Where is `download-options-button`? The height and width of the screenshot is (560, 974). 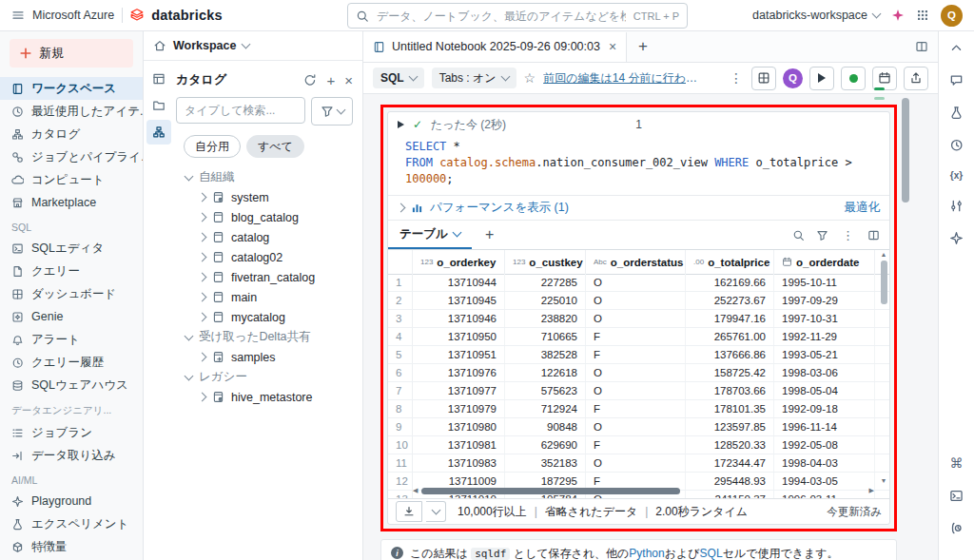
download-options-button is located at coordinates (436, 512).